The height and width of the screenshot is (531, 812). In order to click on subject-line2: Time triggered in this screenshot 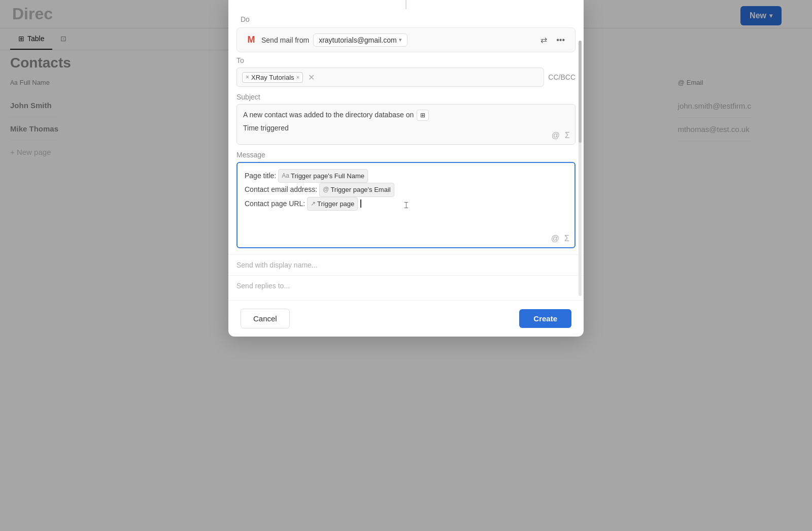, I will do `click(406, 128)`.